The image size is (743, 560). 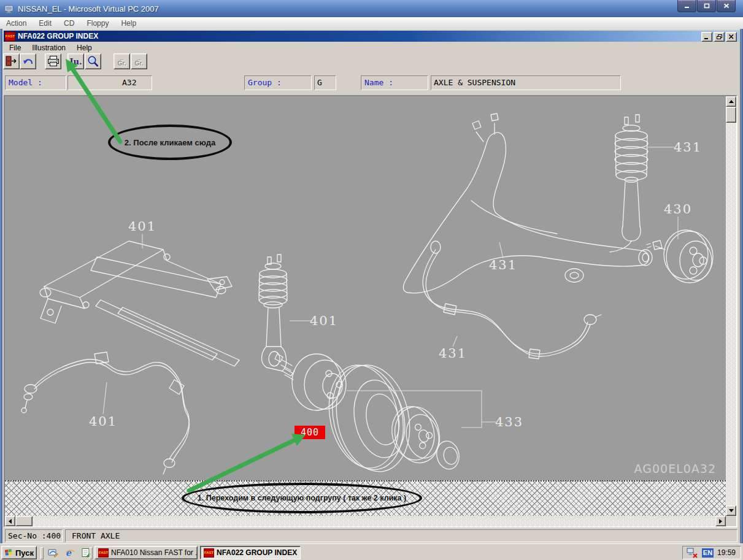 I want to click on vpc-menu-help: Help, so click(x=129, y=23).